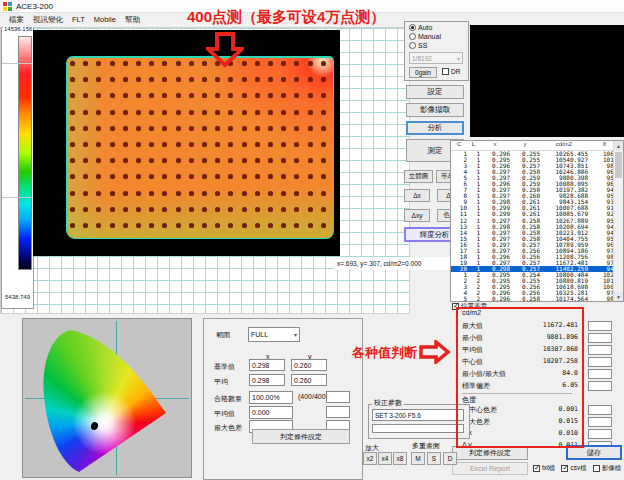 The image size is (624, 480). I want to click on analyze-button: 分析, so click(435, 128).